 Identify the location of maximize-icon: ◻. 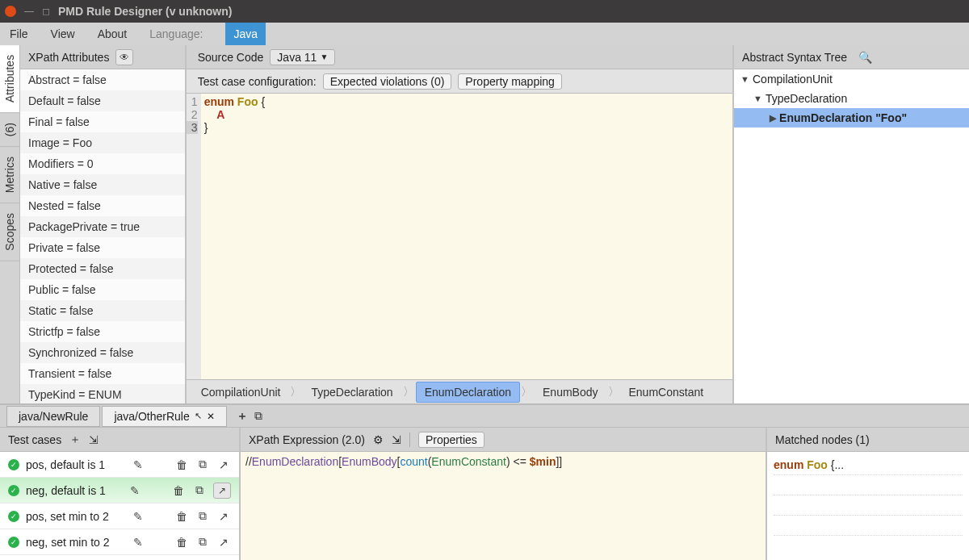
(46, 11).